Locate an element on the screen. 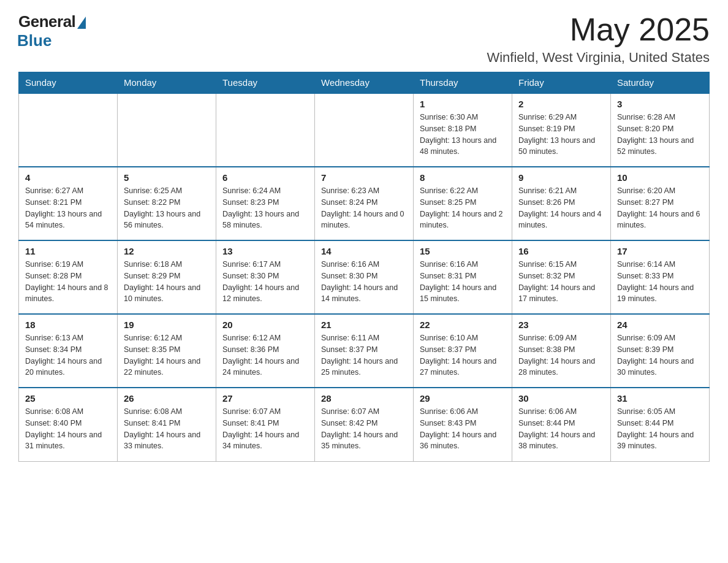 The width and height of the screenshot is (728, 563). day-number: 10 is located at coordinates (660, 178).